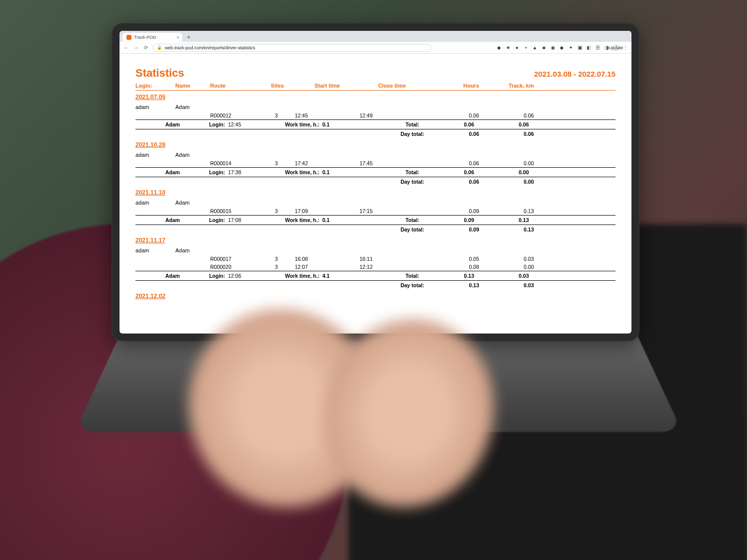 This screenshot has height=560, width=747. What do you see at coordinates (375, 229) in the screenshot?
I see `day-total-row: Day total:0.090.13` at bounding box center [375, 229].